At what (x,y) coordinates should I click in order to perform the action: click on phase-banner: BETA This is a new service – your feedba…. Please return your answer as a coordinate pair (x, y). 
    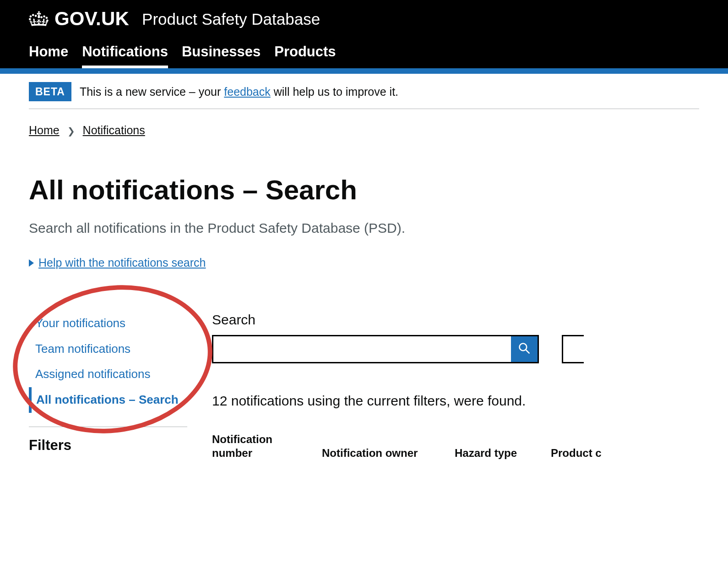
    Looking at the image, I should click on (364, 92).